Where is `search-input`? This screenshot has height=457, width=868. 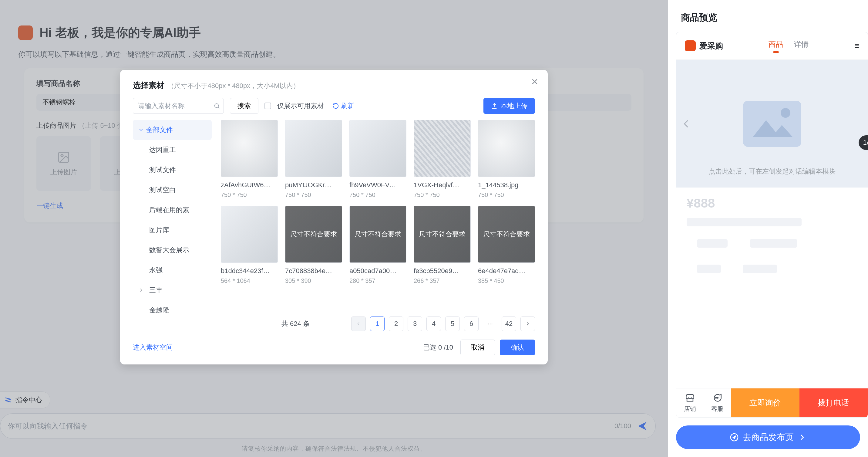 search-input is located at coordinates (178, 106).